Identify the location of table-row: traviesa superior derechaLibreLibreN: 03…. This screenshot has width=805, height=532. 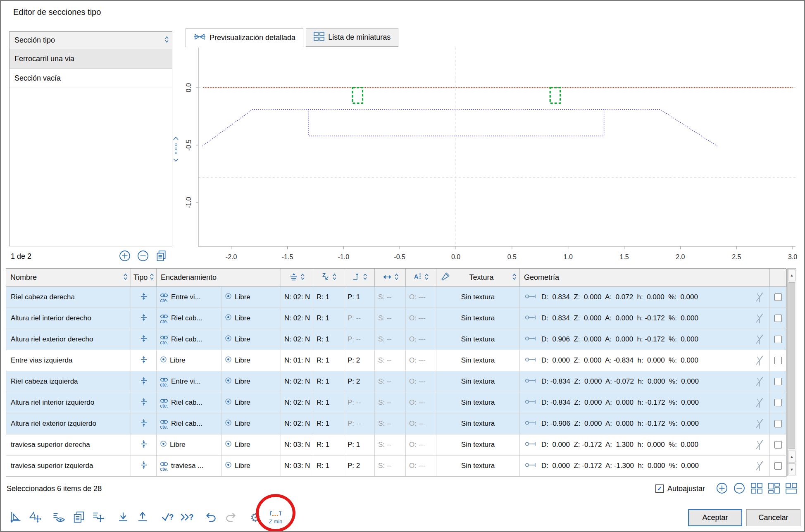
(396, 445).